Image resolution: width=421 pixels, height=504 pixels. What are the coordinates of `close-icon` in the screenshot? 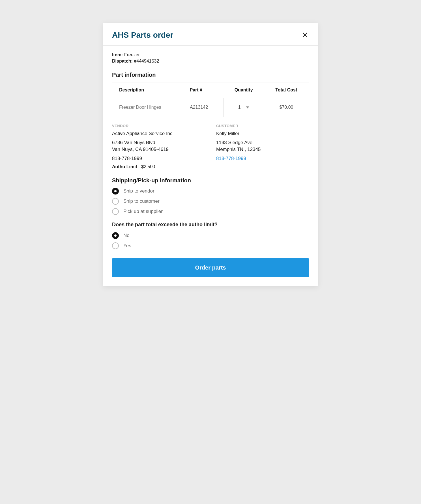 It's located at (305, 35).